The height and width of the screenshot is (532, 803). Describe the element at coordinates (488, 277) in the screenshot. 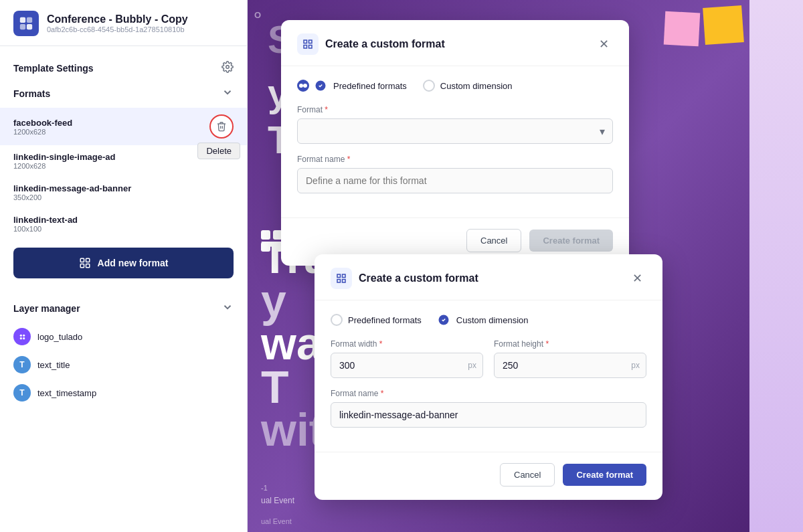

I see `modal-2-header: Create a custom format ✕` at that location.